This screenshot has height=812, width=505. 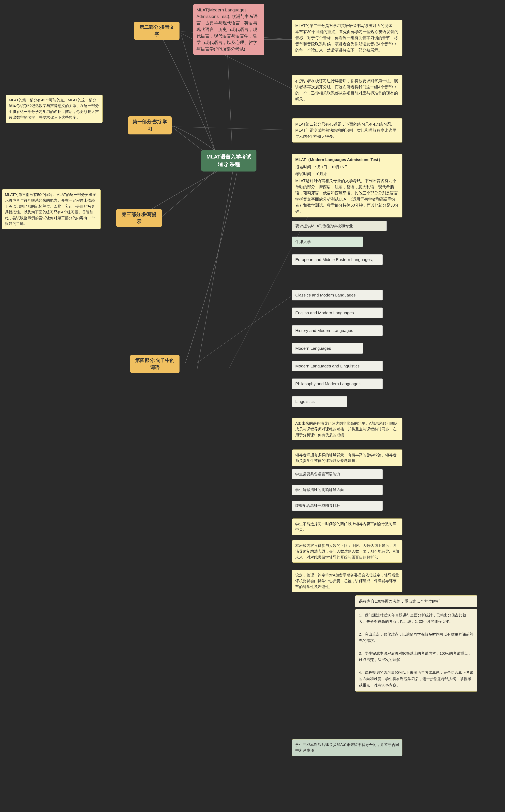 I want to click on program-2-text: English and Modern Languages, so click(x=325, y=313).